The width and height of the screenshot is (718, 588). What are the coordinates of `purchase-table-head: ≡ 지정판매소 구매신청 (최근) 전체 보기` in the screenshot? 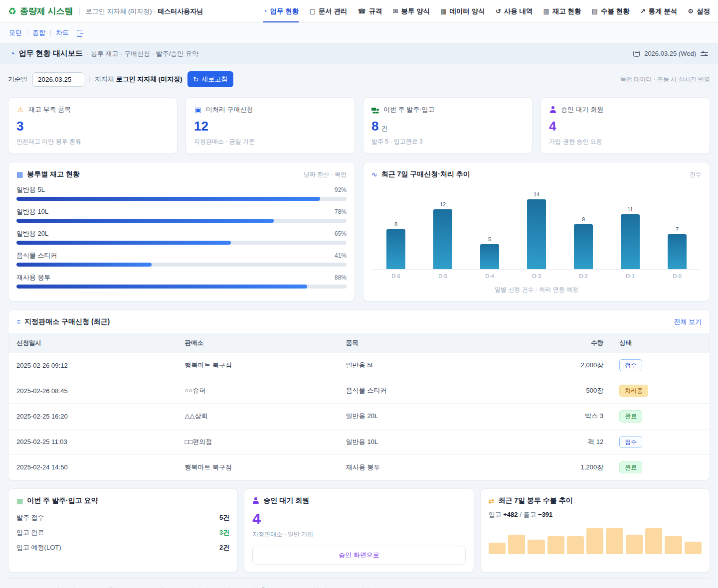 It's located at (359, 321).